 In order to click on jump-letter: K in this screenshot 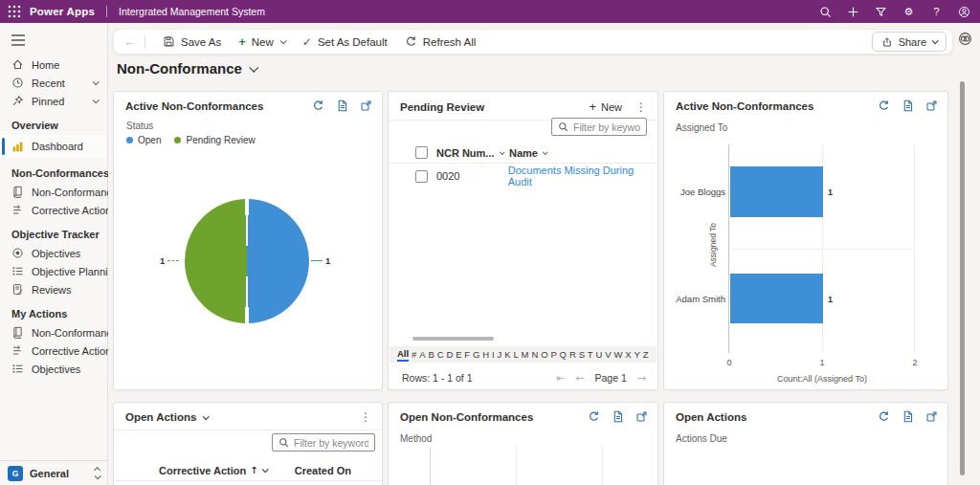, I will do `click(507, 354)`.